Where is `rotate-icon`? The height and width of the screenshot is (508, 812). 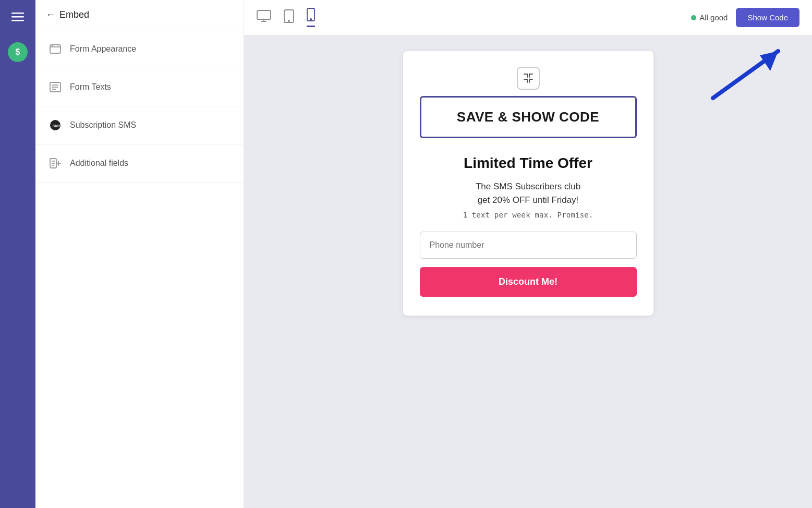
rotate-icon is located at coordinates (528, 78).